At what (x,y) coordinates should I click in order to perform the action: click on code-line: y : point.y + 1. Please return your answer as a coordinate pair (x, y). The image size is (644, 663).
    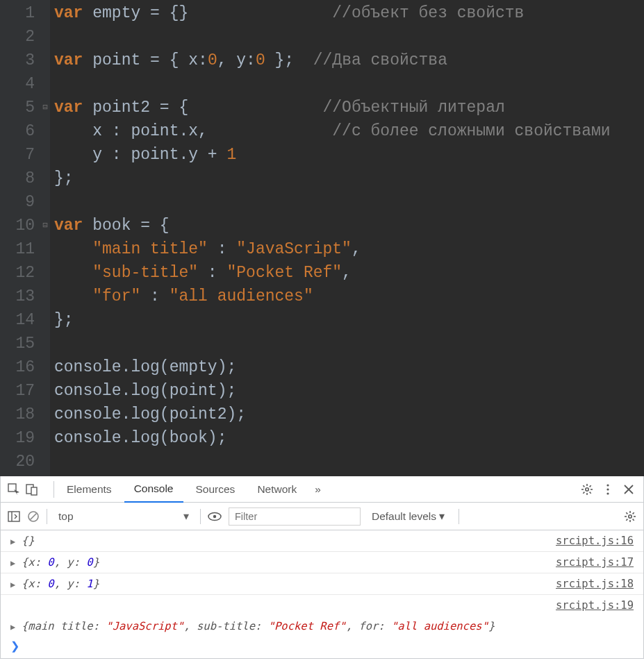
    Looking at the image, I should click on (332, 155).